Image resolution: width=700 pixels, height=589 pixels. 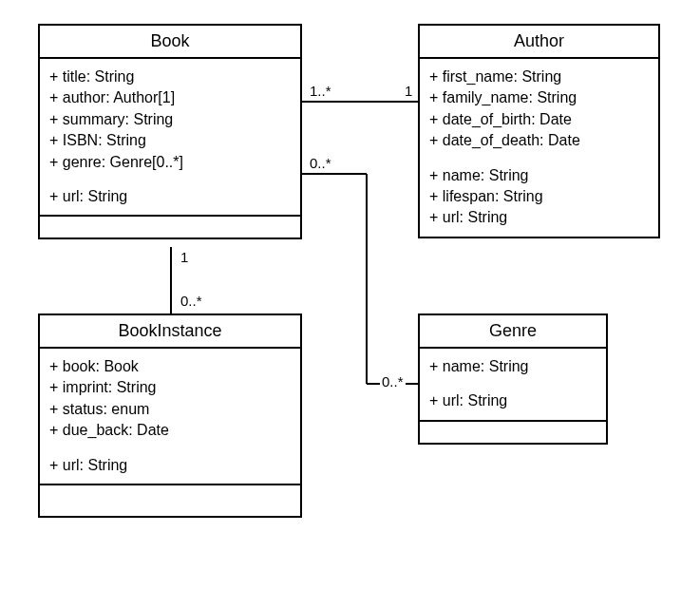 I want to click on book-attr: + ISBN: String, so click(x=170, y=141).